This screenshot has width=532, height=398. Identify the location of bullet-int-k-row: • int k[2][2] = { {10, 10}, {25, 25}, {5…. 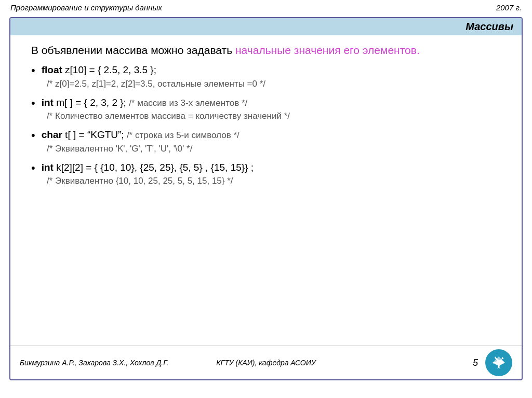
(266, 168).